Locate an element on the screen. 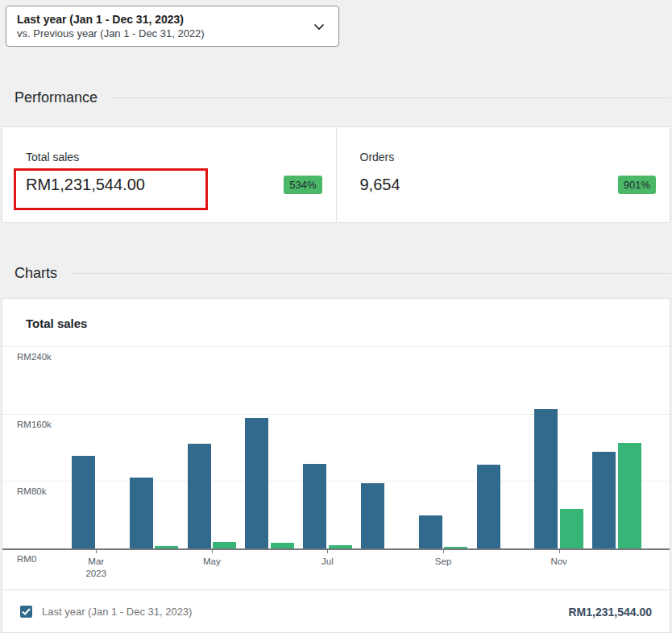 This screenshot has height=633, width=672. bar-last-year-nov-2023 is located at coordinates (546, 478).